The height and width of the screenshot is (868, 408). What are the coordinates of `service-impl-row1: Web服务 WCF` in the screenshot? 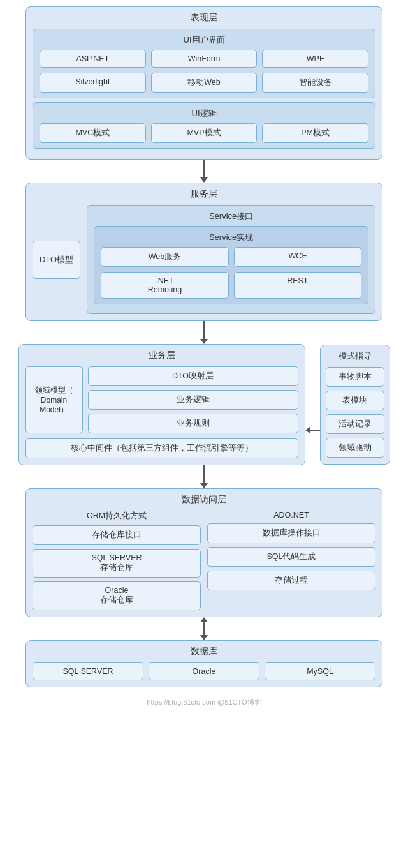 It's located at (231, 257).